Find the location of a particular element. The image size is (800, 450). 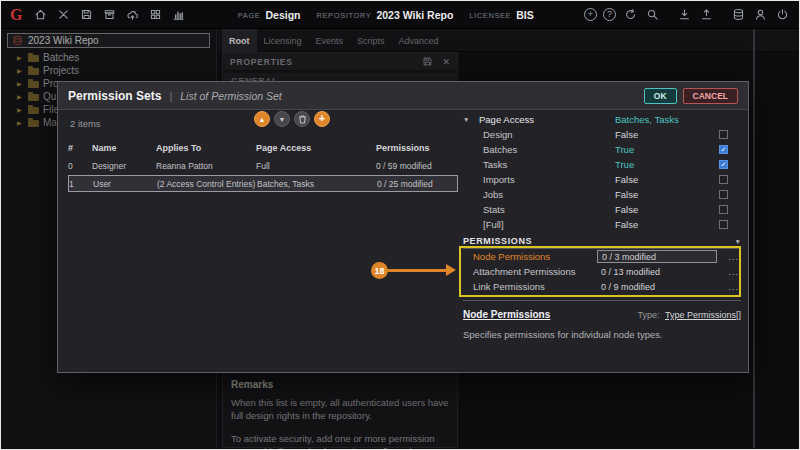

cell-applies: (2 Access Control Entries) is located at coordinates (207, 184).